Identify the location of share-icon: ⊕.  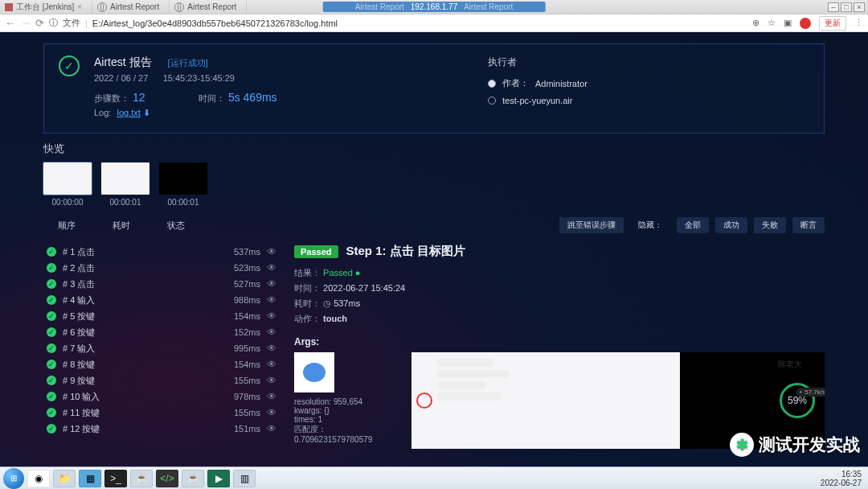
(755, 23).